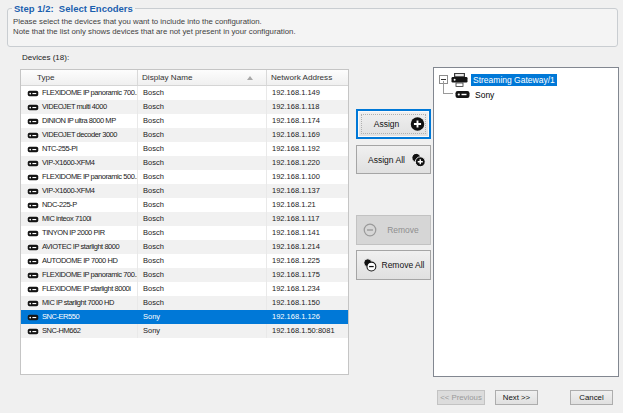 This screenshot has height=413, width=623. What do you see at coordinates (80, 121) in the screenshot?
I see `cell-type: DINION IP ultra 8000 MP` at bounding box center [80, 121].